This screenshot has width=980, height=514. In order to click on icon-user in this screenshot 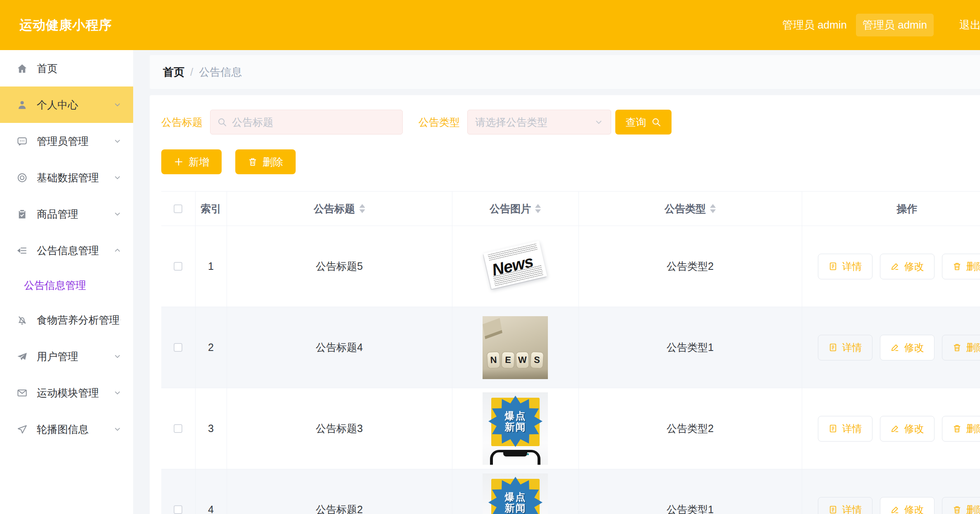, I will do `click(22, 105)`.